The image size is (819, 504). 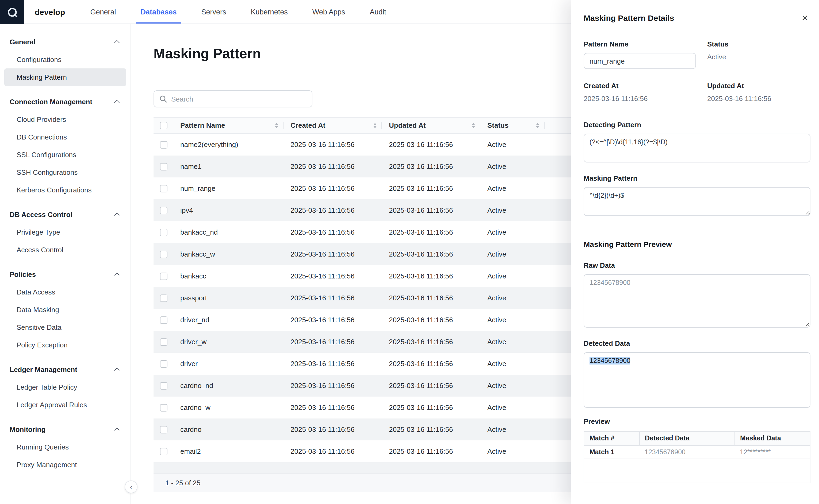 I want to click on cell-pattern-name: cardno, so click(x=229, y=429).